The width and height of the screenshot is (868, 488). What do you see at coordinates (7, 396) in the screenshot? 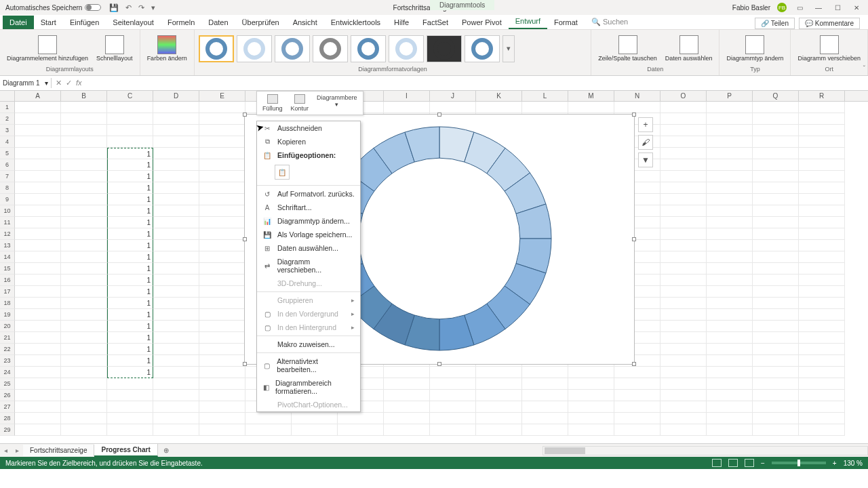
I see `row-header: 26` at bounding box center [7, 396].